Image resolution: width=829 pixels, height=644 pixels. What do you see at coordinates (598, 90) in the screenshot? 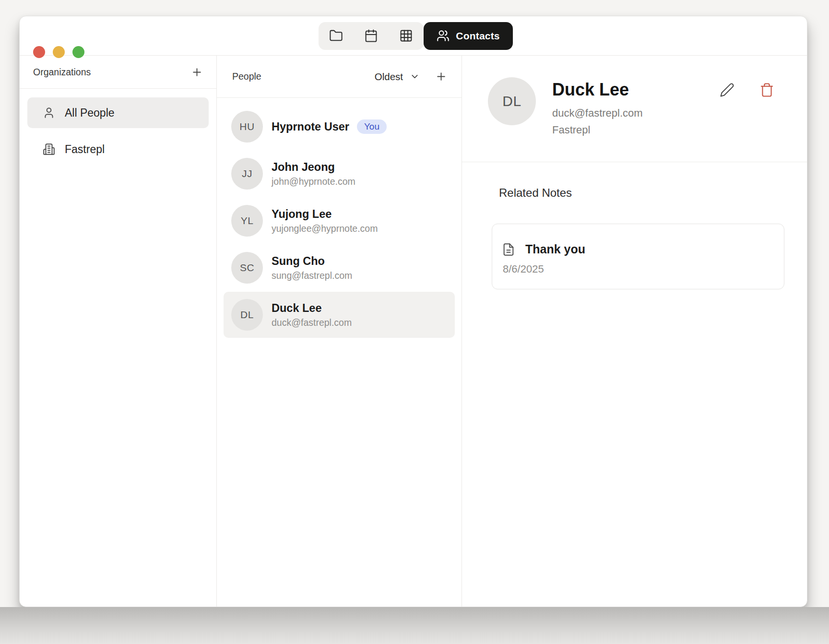
I see `contact-name: Duck Lee` at bounding box center [598, 90].